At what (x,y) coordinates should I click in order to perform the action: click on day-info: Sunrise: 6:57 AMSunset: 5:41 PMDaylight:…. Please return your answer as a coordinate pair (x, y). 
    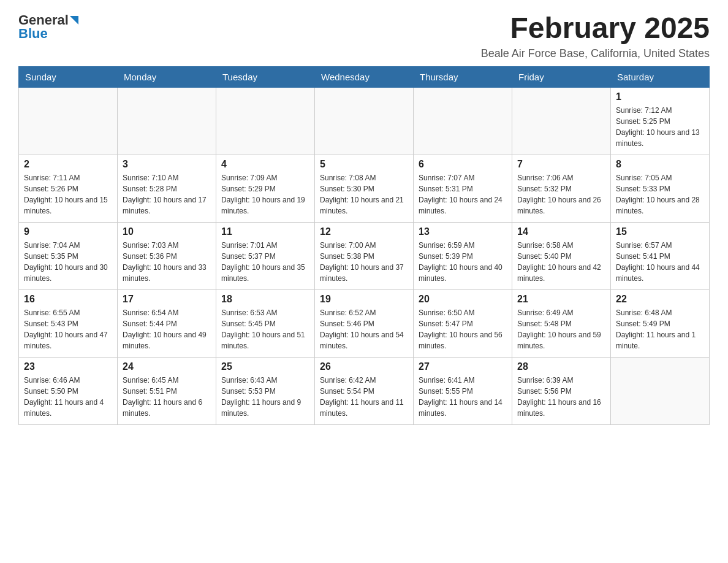
    Looking at the image, I should click on (660, 262).